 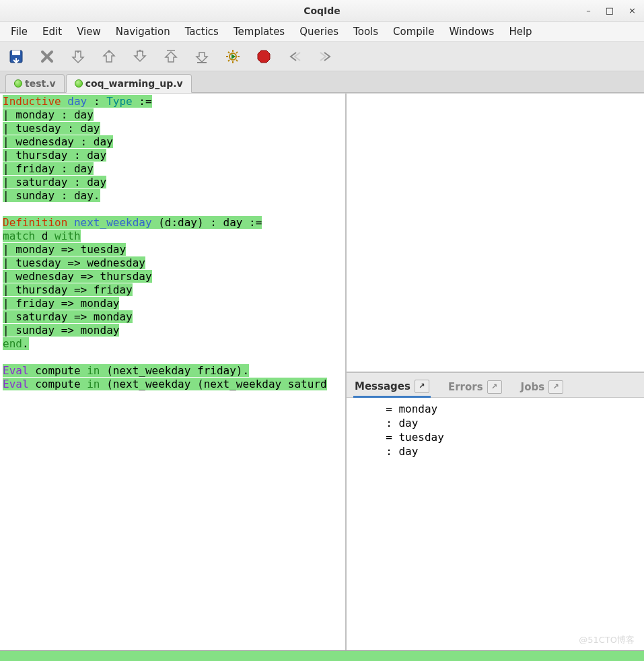 I want to click on forward-line-icon, so click(x=140, y=57).